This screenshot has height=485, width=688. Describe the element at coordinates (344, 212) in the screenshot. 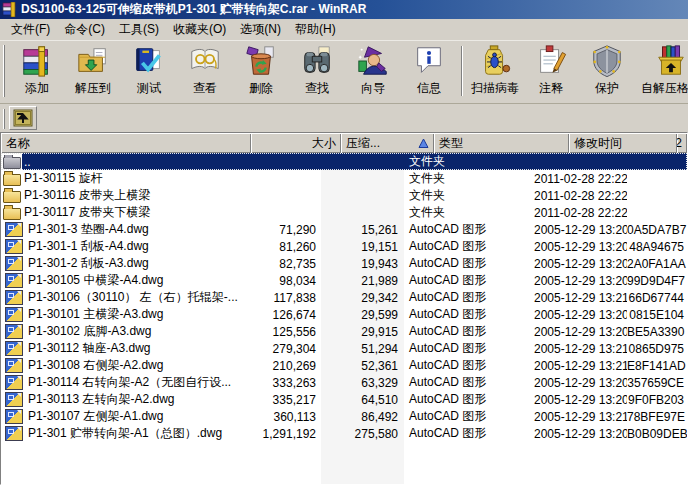

I see `table-row: P1-30117 皮带夹下横梁 文件夹 2011-02-28 22:22` at that location.